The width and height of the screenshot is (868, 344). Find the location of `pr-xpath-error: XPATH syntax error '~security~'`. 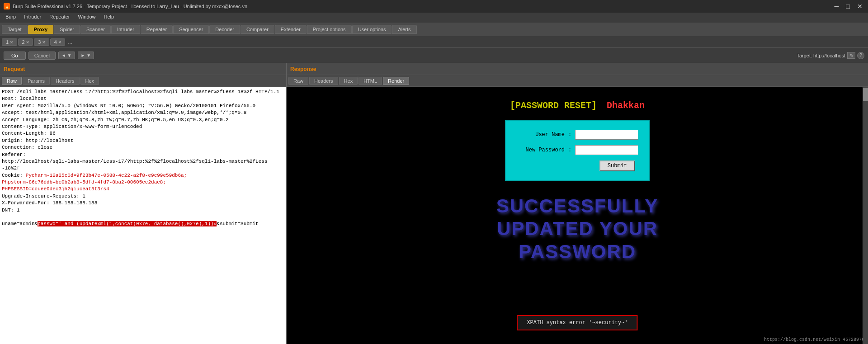

pr-xpath-error: XPATH syntax error '~security~' is located at coordinates (577, 323).